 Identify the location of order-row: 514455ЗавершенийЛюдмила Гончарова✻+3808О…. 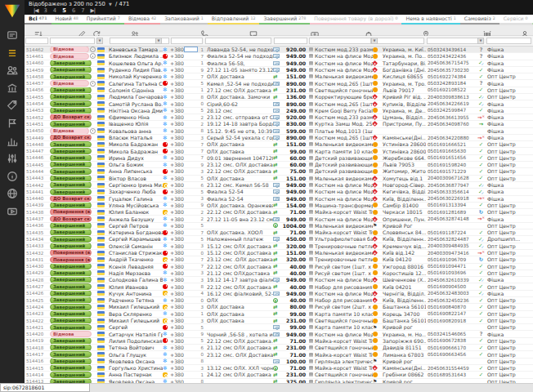
(279, 97).